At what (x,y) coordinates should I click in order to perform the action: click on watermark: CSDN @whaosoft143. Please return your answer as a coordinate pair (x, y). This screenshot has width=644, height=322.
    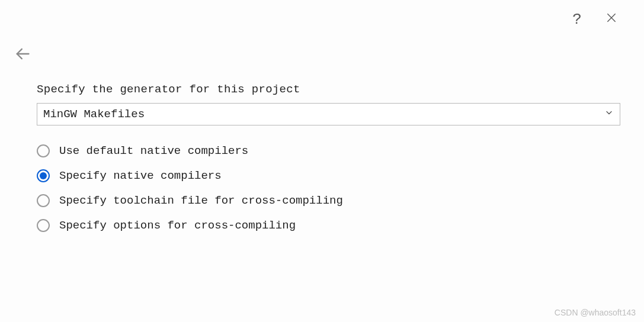
    Looking at the image, I should click on (595, 313).